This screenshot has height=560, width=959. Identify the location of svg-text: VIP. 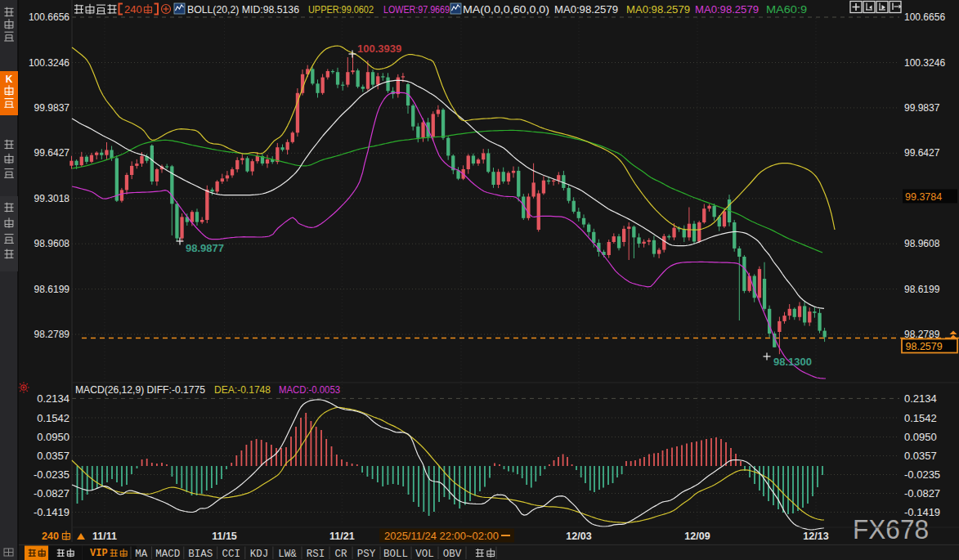
(99, 553).